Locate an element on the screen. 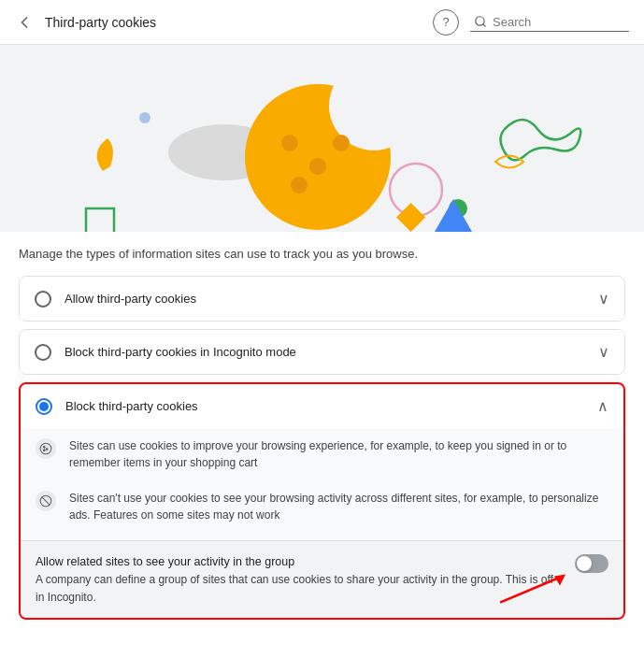 The image size is (644, 658). toggle-text-block: Allow related sites to see your activity… is located at coordinates (299, 579).